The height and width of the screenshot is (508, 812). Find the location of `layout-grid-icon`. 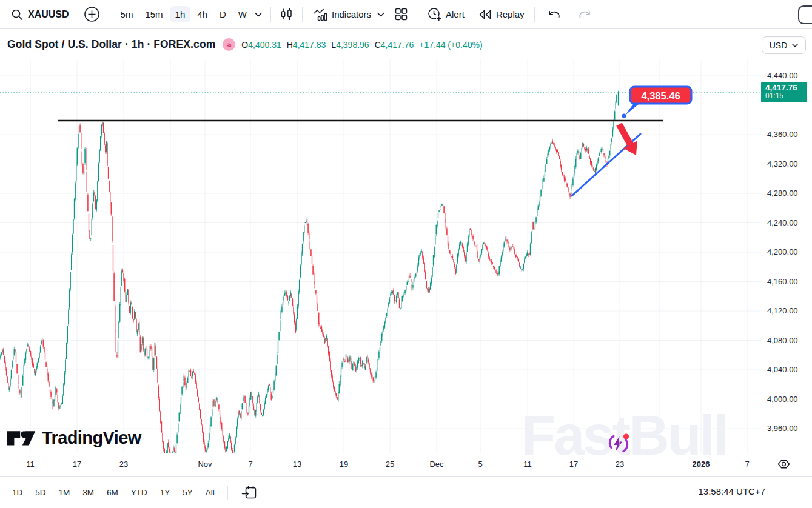

layout-grid-icon is located at coordinates (401, 15).